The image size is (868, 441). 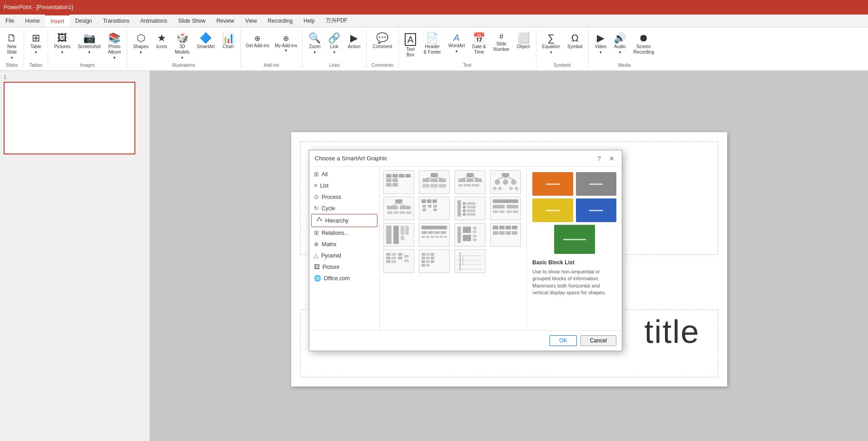 I want to click on dialog-main, so click(x=453, y=248).